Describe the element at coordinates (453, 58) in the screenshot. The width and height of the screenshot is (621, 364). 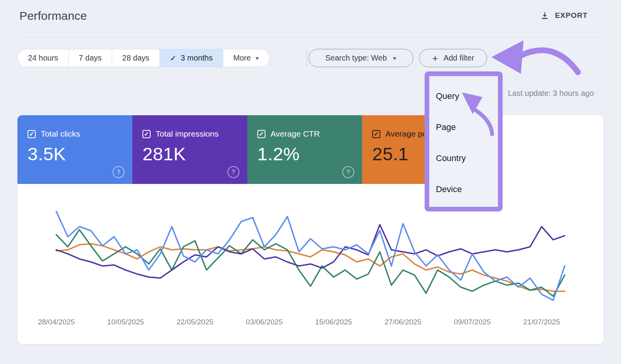
I see `add-filter-button: + Add filter` at that location.